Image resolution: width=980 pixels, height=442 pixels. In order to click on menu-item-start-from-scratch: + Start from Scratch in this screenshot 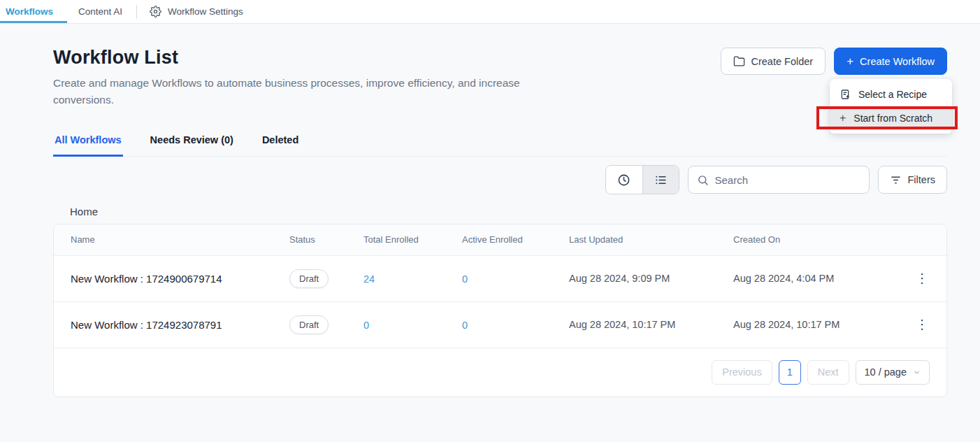, I will do `click(891, 118)`.